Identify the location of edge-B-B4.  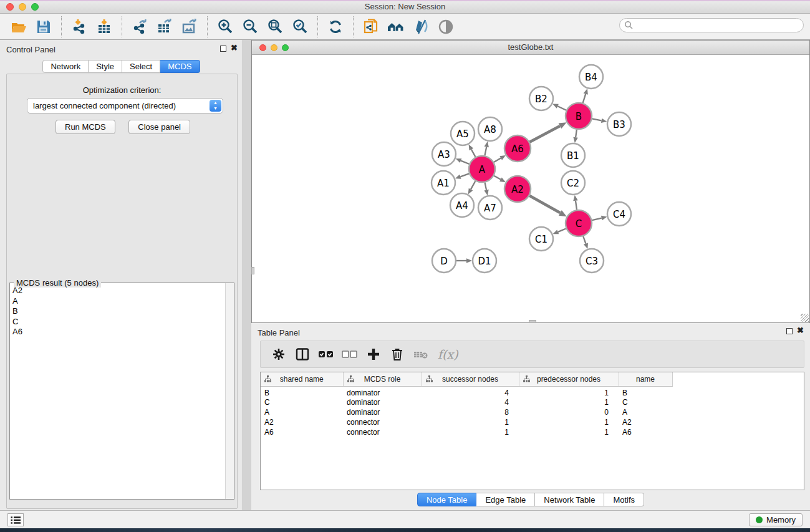
(585, 99).